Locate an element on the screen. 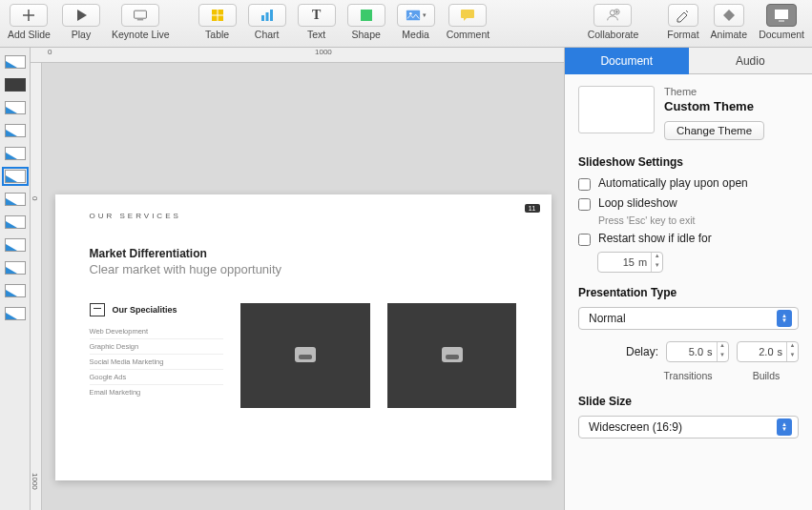 The width and height of the screenshot is (812, 510). format-button: Format is located at coordinates (683, 22).